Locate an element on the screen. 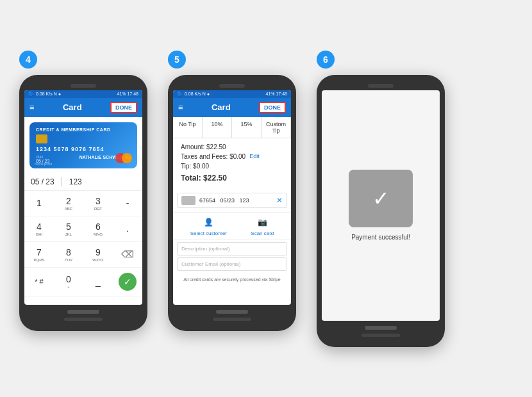 The height and width of the screenshot is (397, 532). customer-icon-5: 👤 is located at coordinates (208, 222).